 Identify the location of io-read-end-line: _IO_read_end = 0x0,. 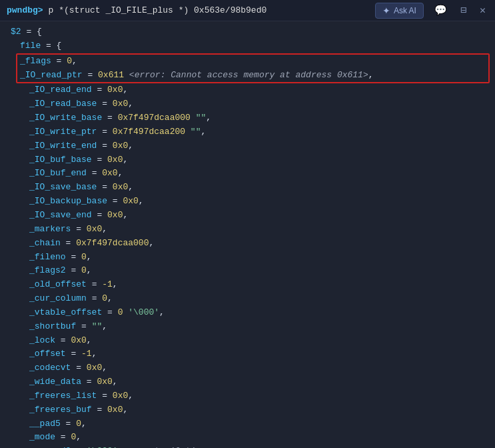
(253, 91).